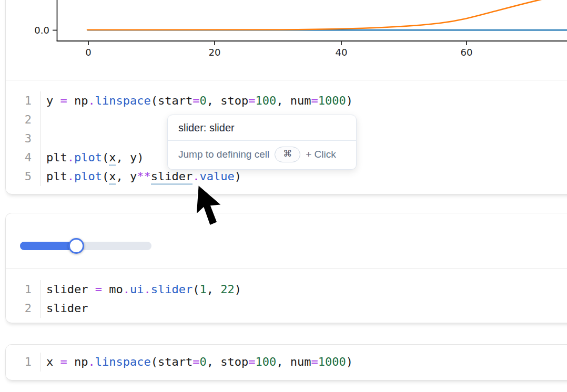  Describe the element at coordinates (42, 30) in the screenshot. I see `y-tick-label: 0.0` at that location.